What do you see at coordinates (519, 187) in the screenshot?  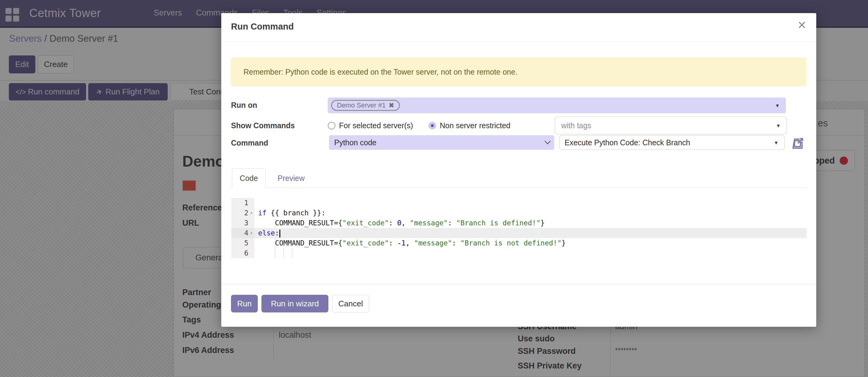 I see `tabbar-divider` at bounding box center [519, 187].